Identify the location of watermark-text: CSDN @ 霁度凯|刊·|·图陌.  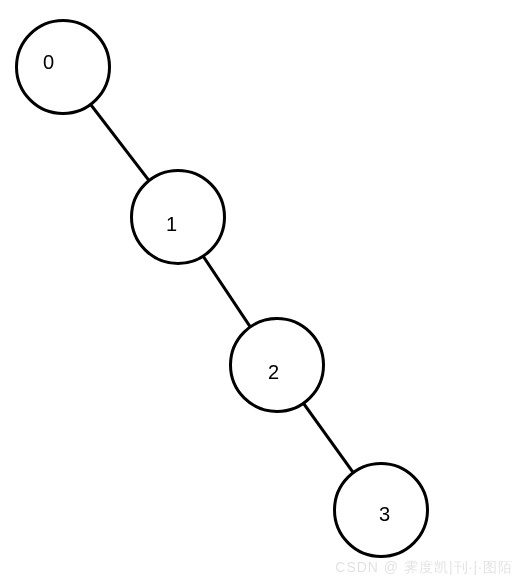
(424, 568).